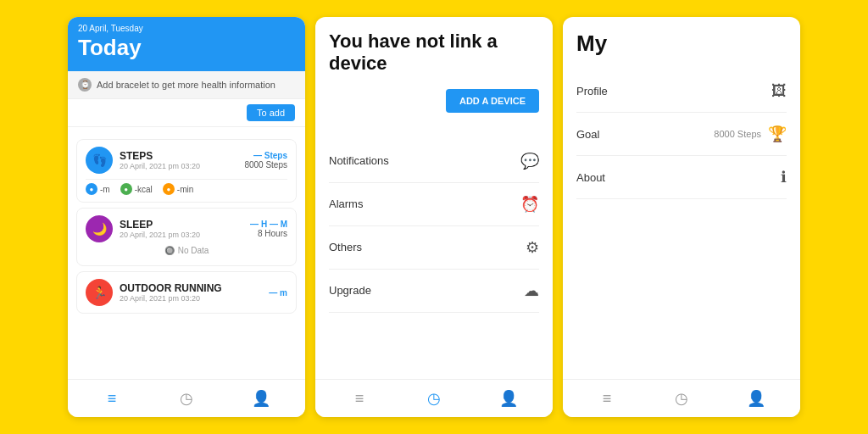  Describe the element at coordinates (112, 398) in the screenshot. I see `footer-home-icon: ≡` at that location.